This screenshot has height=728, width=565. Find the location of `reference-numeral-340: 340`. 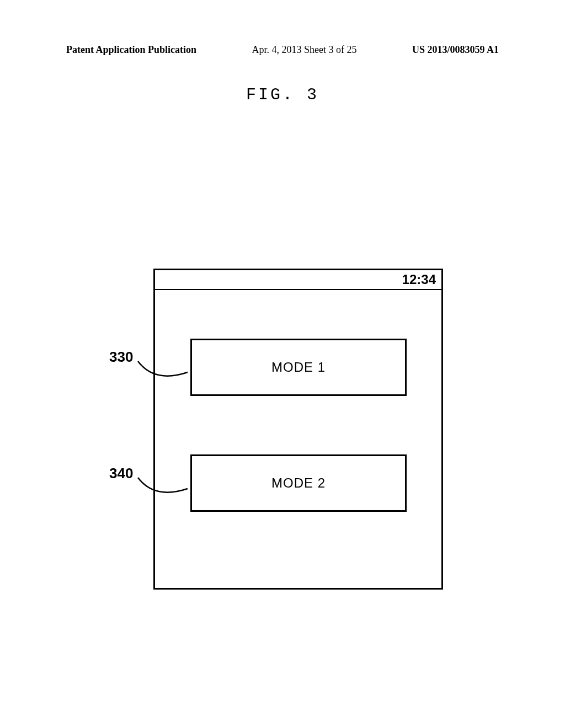

reference-numeral-340: 340 is located at coordinates (121, 473).